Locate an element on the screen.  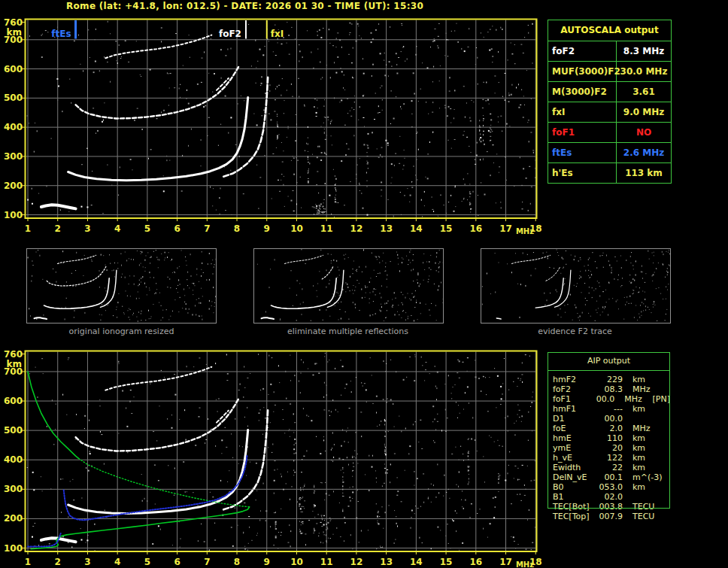
aip-row-TEC[Bot]: TEC[Bot]003.8TECU is located at coordinates (611, 507).